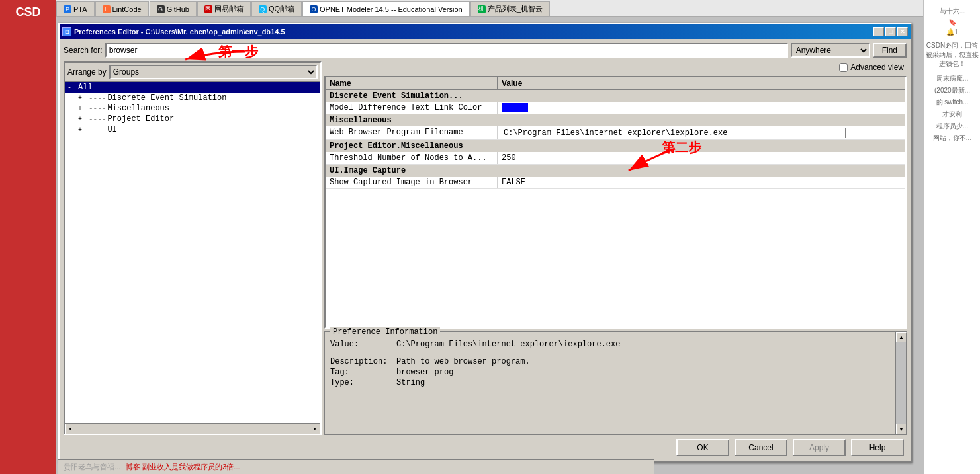  I want to click on csdn-left-sidebar: CSD, so click(28, 237).